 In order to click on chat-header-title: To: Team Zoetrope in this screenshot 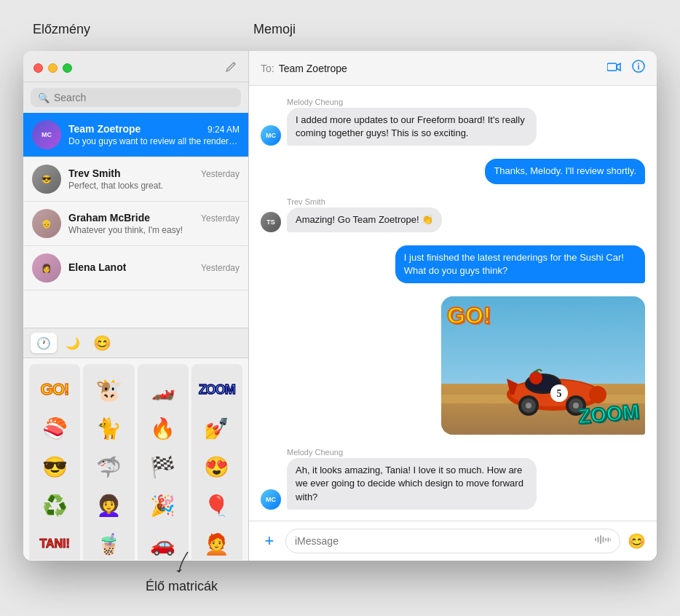, I will do `click(304, 68)`.